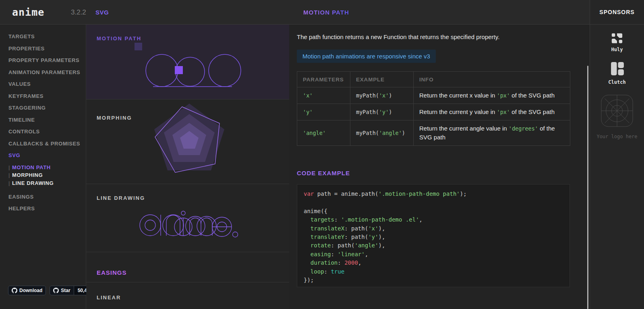  I want to click on info-cell: Return the current angle value in 'degre…, so click(492, 133).